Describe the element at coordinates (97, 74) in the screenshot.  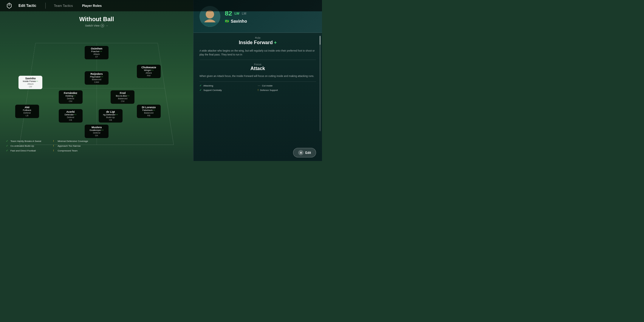
I see `player-card-name: Reijnders` at that location.